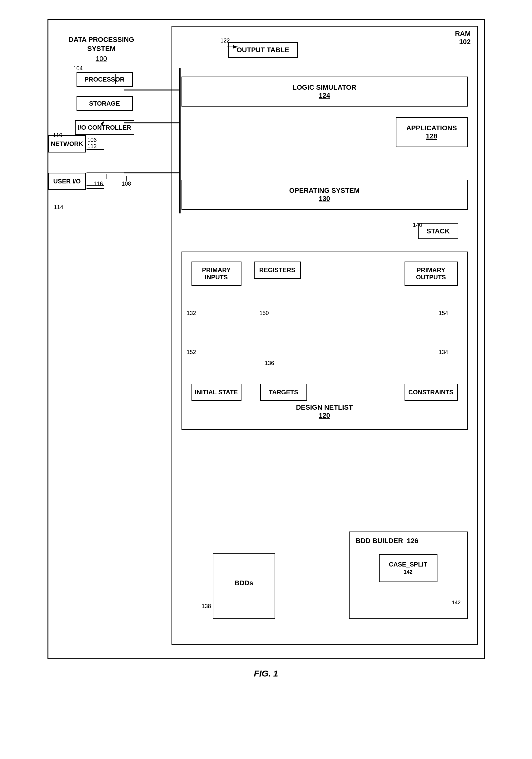  I want to click on user-io-box: USER I/O, so click(67, 181).